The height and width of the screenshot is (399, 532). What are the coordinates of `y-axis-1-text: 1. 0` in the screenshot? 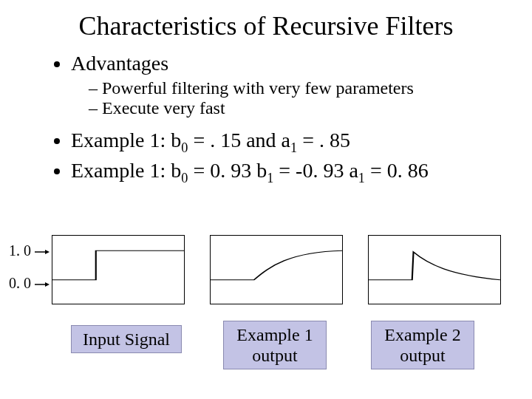 It's located at (20, 250).